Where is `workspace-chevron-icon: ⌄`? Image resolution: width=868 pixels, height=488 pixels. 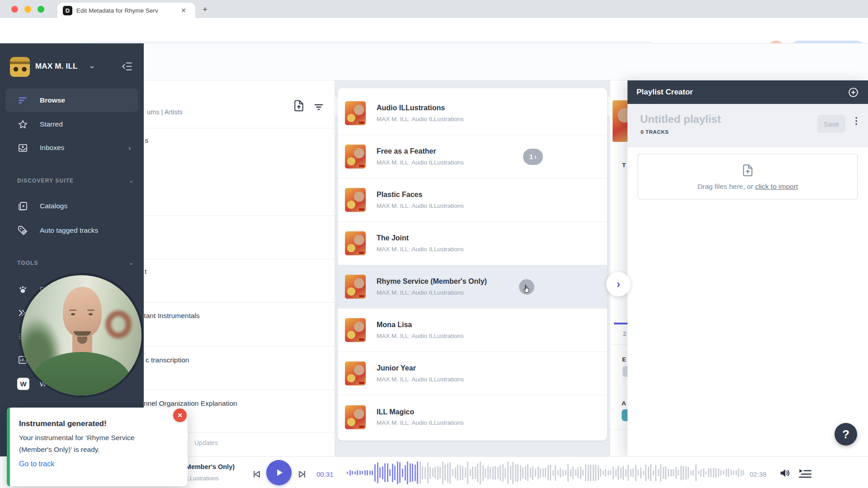 workspace-chevron-icon: ⌄ is located at coordinates (92, 66).